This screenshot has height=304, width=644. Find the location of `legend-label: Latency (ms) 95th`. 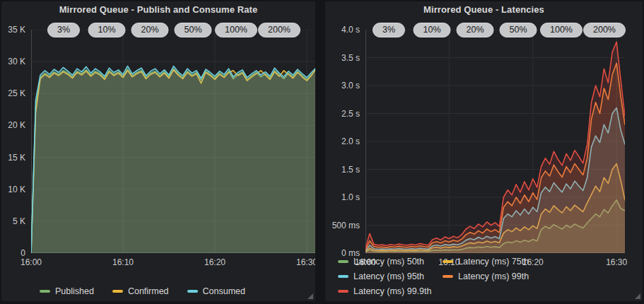

legend-label: Latency (ms) 95th is located at coordinates (389, 276).